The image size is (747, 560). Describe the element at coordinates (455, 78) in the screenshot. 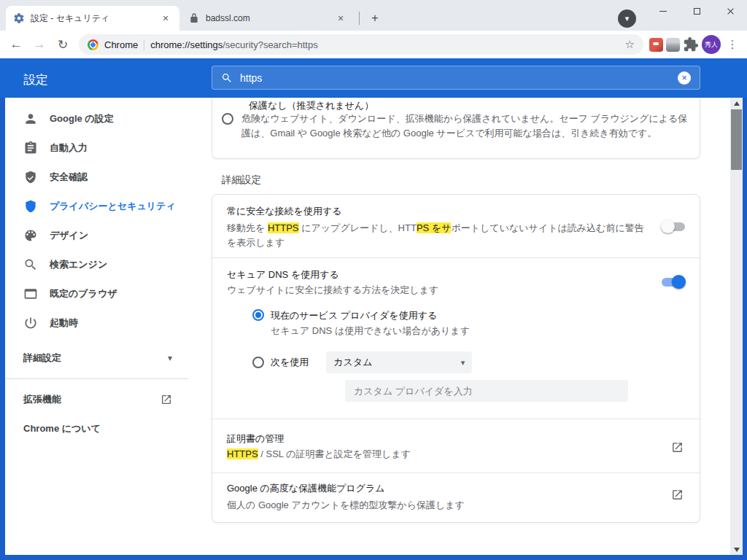

I see `settings-search-input` at that location.